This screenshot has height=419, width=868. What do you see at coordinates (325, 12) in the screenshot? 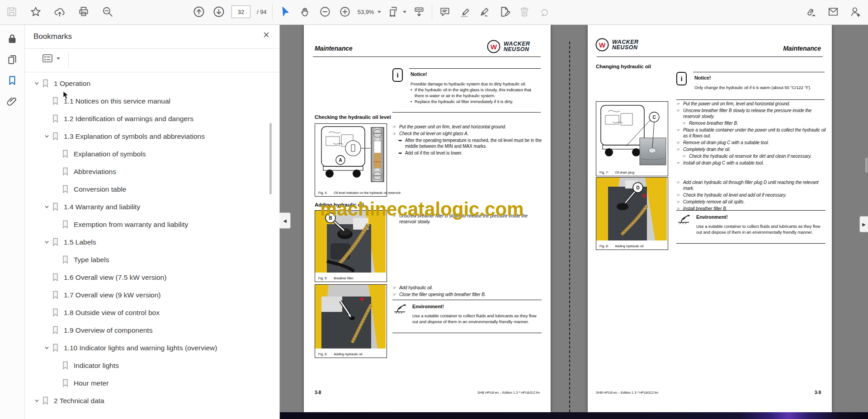
I see `zoom-out-icon` at bounding box center [325, 12].